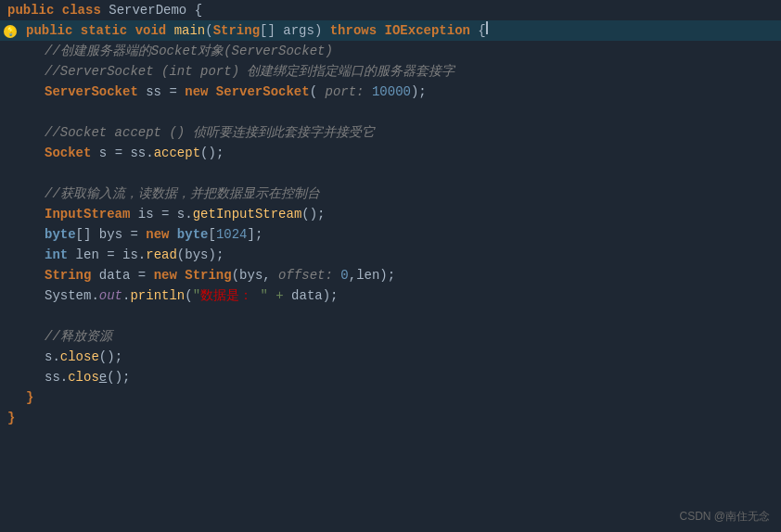  Describe the element at coordinates (189, 51) in the screenshot. I see `comment-1a: //创建服务器端的Socket对象(ServerSocket)` at that location.